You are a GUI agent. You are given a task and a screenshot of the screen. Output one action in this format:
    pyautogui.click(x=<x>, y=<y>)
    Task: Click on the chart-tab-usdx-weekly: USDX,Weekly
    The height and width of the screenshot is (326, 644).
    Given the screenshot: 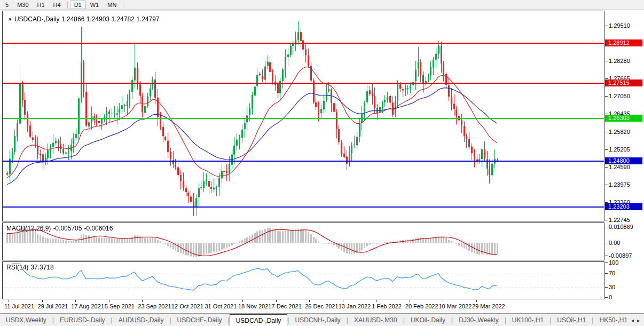 What is the action you would take?
    pyautogui.click(x=26, y=320)
    